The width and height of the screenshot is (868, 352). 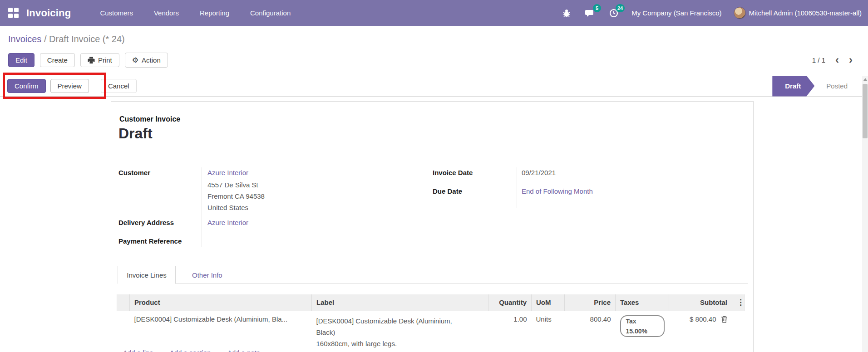 I want to click on app-title: Invoicing, so click(x=49, y=13).